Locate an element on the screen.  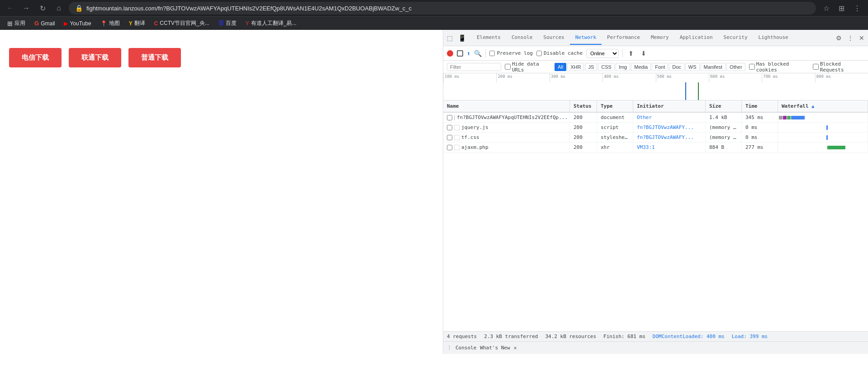
bookmark-apps: ⊞ 应用 is located at coordinates (16, 24).